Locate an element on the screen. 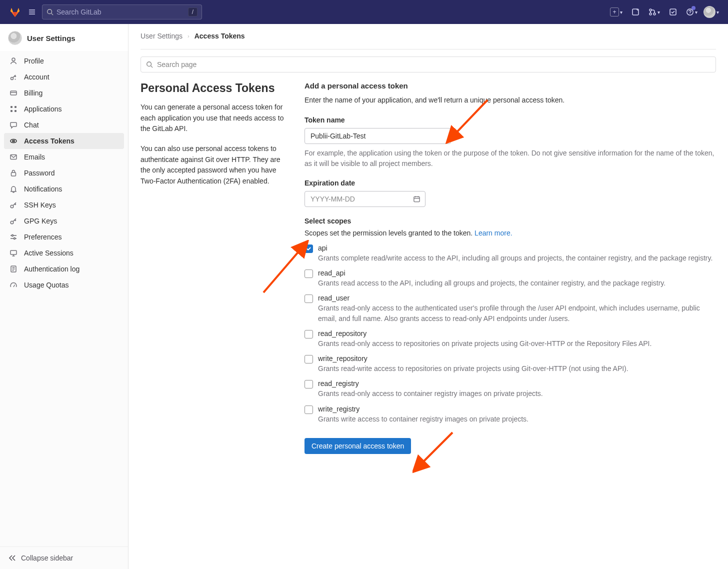 This screenshot has width=728, height=569. sidebar-header: User Settings is located at coordinates (64, 38).